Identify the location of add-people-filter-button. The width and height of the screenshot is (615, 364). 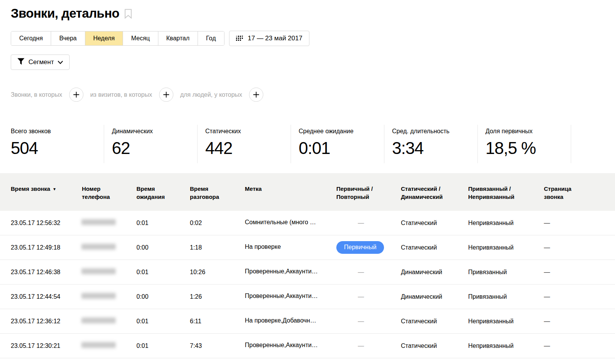
(256, 94).